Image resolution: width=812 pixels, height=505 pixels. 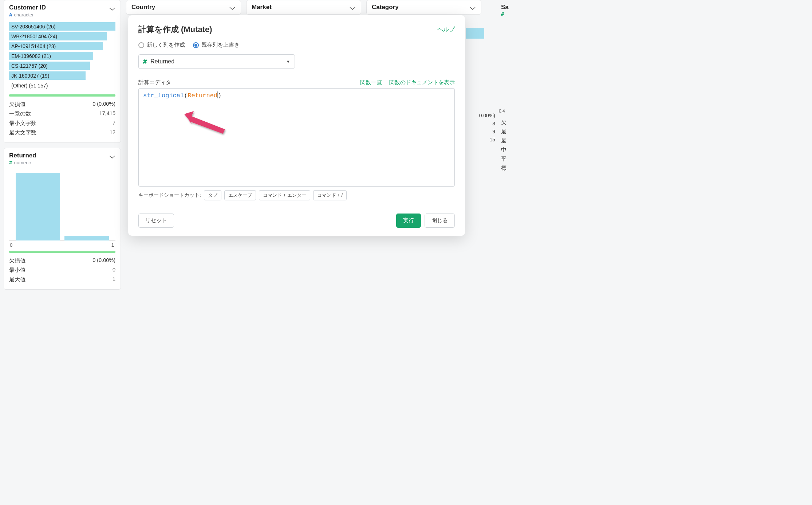 What do you see at coordinates (440, 221) in the screenshot?
I see `close-button: 閉じる` at bounding box center [440, 221].